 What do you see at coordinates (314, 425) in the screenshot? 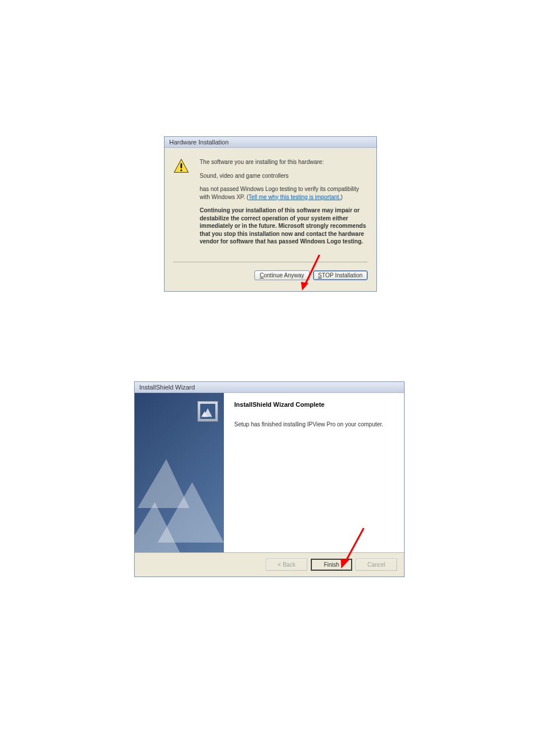
I see `wizard-body-text: Setup has finished installing IPView Pro…` at bounding box center [314, 425].